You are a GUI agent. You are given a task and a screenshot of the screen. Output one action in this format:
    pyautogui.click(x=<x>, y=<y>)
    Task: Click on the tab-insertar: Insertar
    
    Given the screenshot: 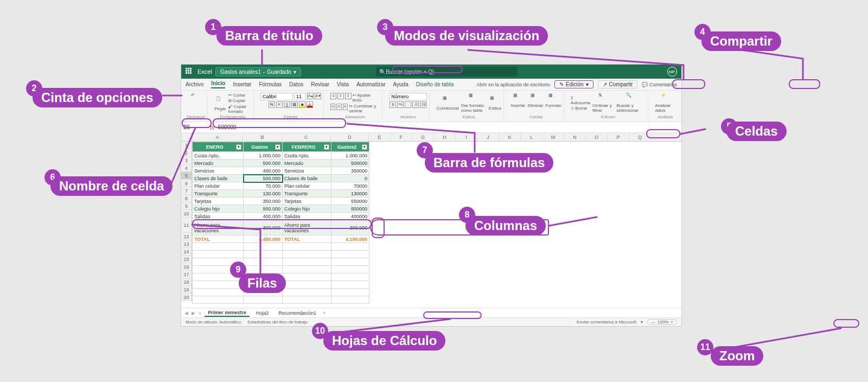 What is the action you would take?
    pyautogui.click(x=242, y=85)
    